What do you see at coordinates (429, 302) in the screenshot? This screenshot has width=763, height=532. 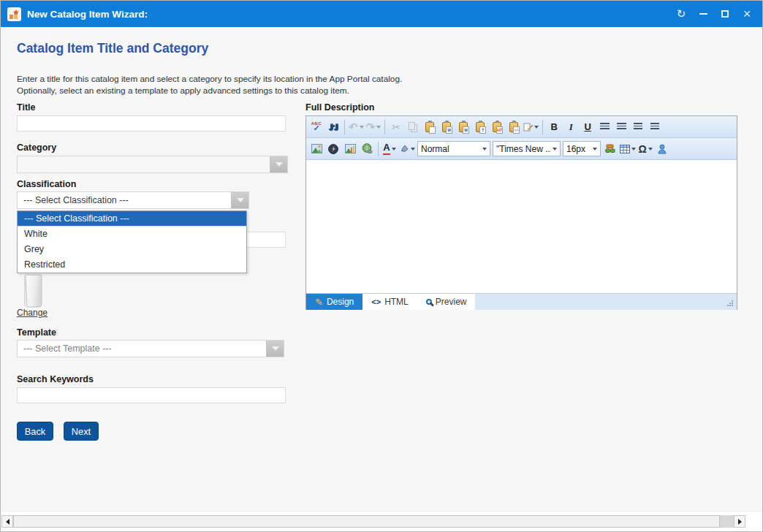 I see `magnifier-icon` at bounding box center [429, 302].